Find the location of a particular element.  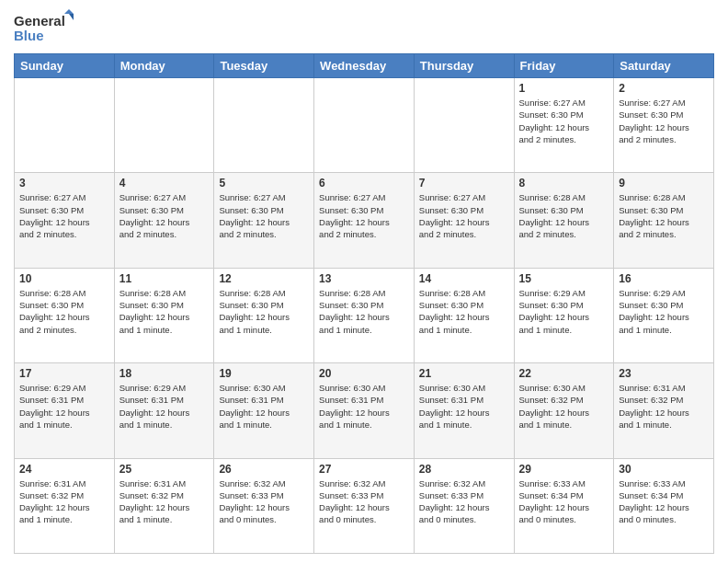

calendar-cell: 10Sunrise: 6:28 AM Sunset: 6:30 PM Dayli… is located at coordinates (64, 315).